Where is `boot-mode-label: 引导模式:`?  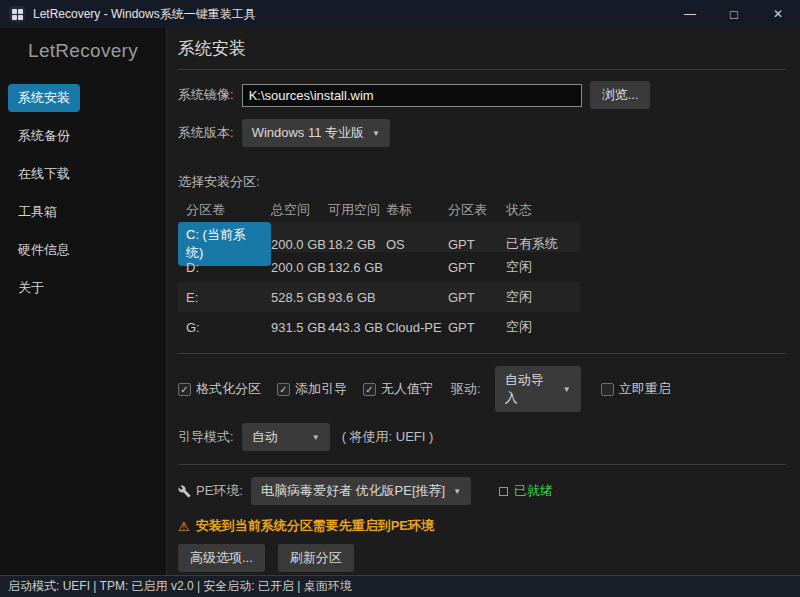 boot-mode-label: 引导模式: is located at coordinates (206, 437).